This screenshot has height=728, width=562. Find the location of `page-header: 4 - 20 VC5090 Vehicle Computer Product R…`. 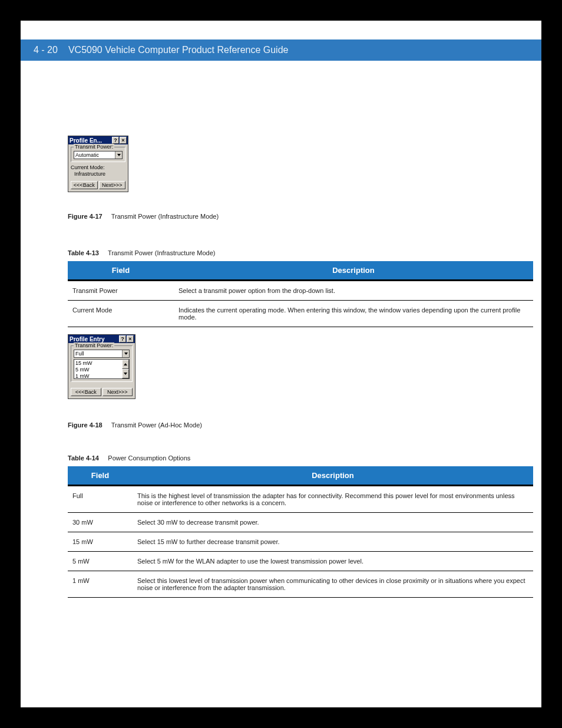

page-header: 4 - 20 VC5090 Vehicle Computer Product R… is located at coordinates (281, 50).